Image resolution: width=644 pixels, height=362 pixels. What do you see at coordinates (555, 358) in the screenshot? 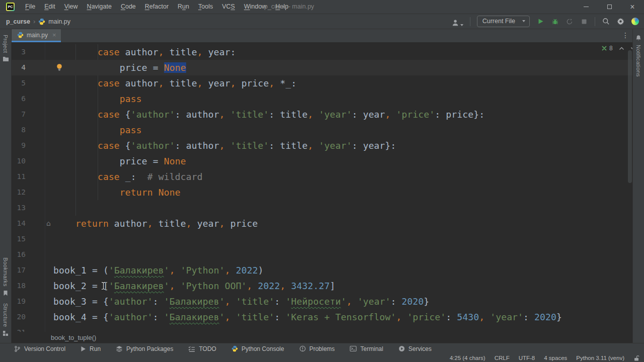
I see `indent-widget: 4 spaces` at bounding box center [555, 358].